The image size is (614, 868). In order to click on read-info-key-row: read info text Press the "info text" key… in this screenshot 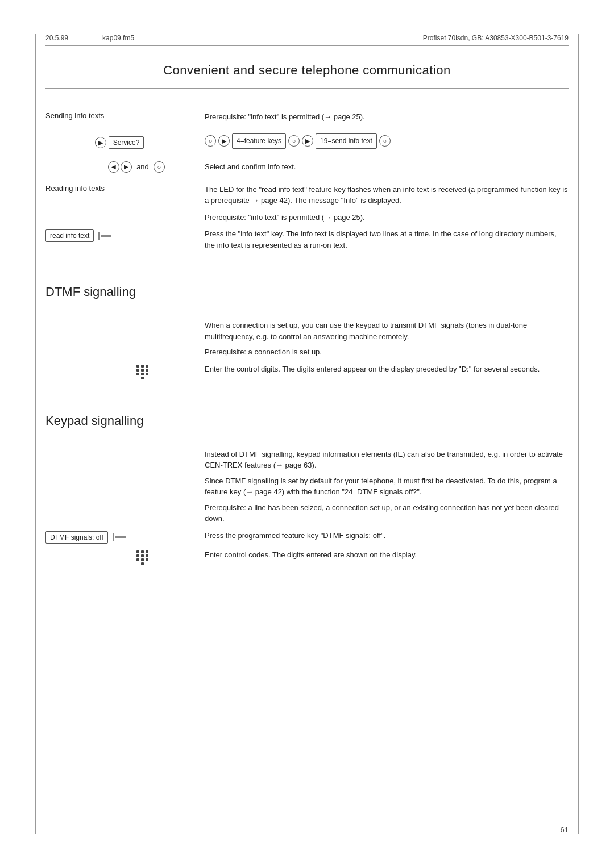, I will do `click(307, 240)`.